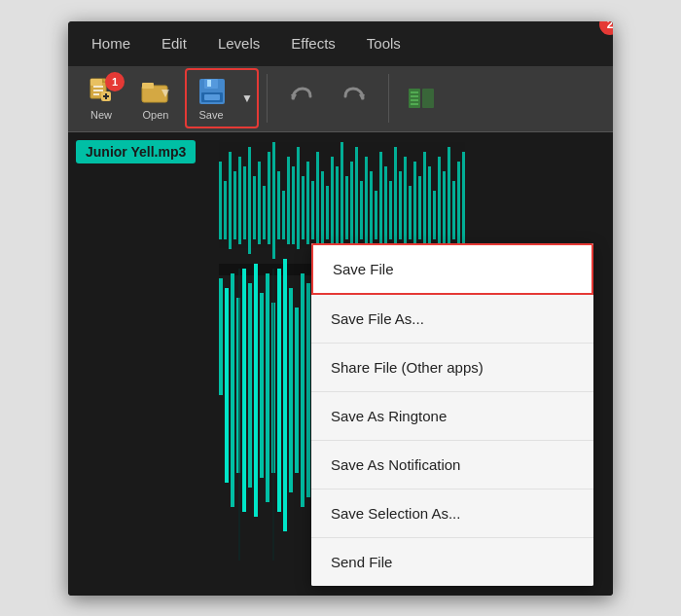 The height and width of the screenshot is (616, 681). I want to click on step1-badge: 1, so click(115, 82).